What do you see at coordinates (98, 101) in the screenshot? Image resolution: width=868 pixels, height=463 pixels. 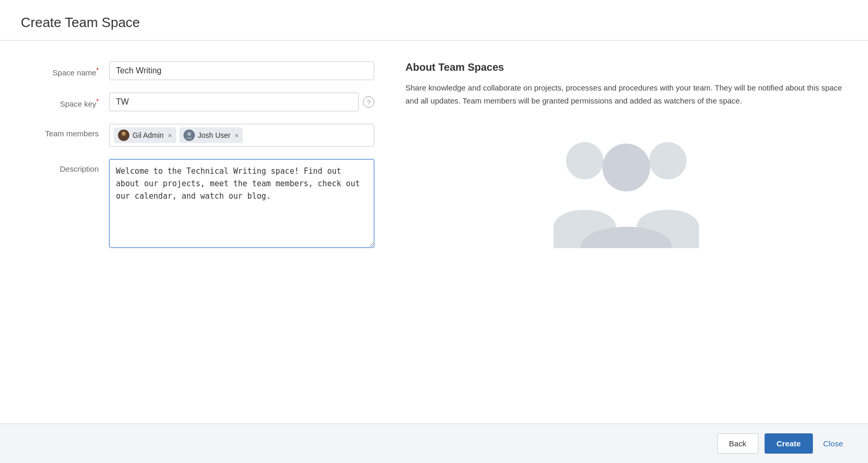 I see `required-star-key: *` at bounding box center [98, 101].